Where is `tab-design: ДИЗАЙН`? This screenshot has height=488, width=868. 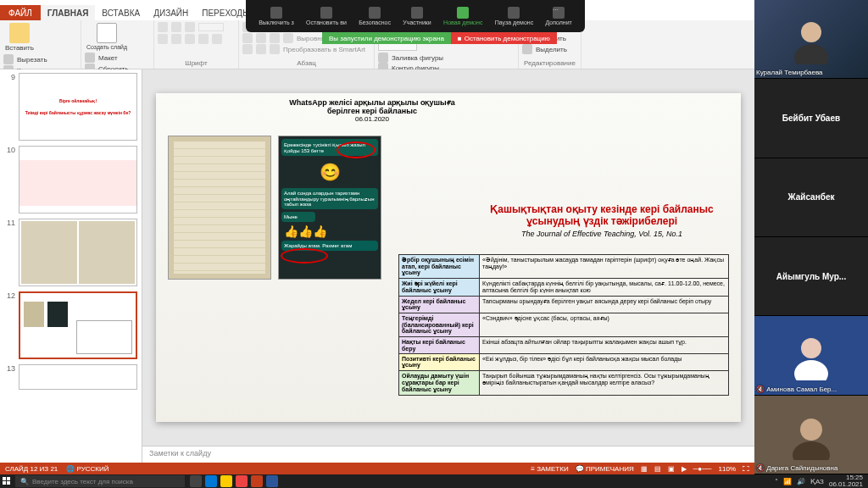 tab-design: ДИЗАЙН is located at coordinates (171, 13).